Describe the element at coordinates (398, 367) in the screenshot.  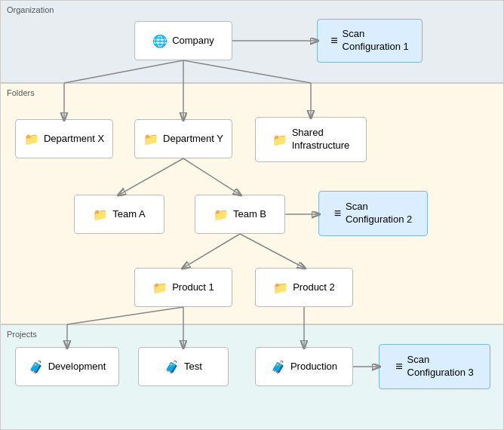
I see `scan3-icon: ≡` at that location.